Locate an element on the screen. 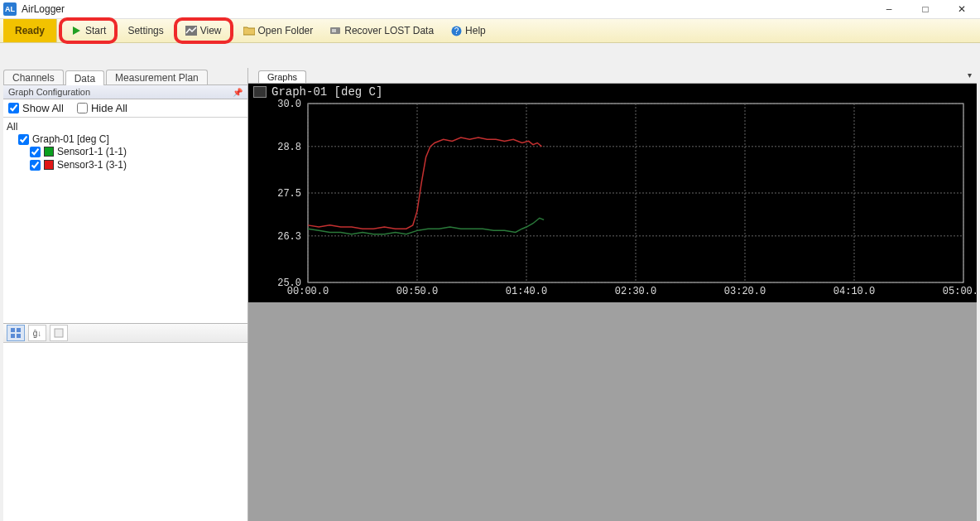 The height and width of the screenshot is (521, 980). status-indicator: Ready is located at coordinates (30, 31).